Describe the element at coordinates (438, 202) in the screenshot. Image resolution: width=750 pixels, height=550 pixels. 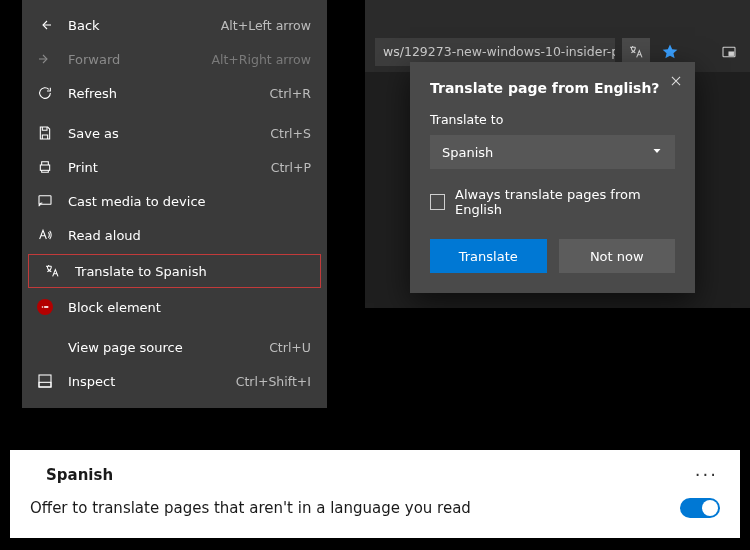
I see `checkbox-box` at that location.